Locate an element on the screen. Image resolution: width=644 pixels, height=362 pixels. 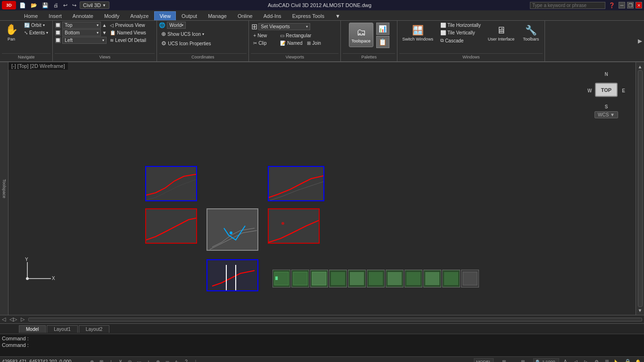
view-more-icon2: ▼ is located at coordinates (104, 33).